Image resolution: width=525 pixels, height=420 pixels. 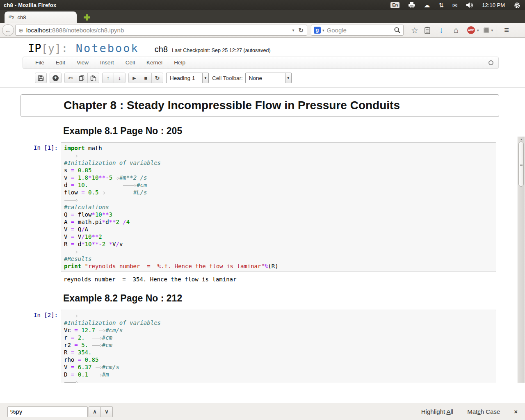 I want to click on cut-icon: ✂, so click(x=71, y=78).